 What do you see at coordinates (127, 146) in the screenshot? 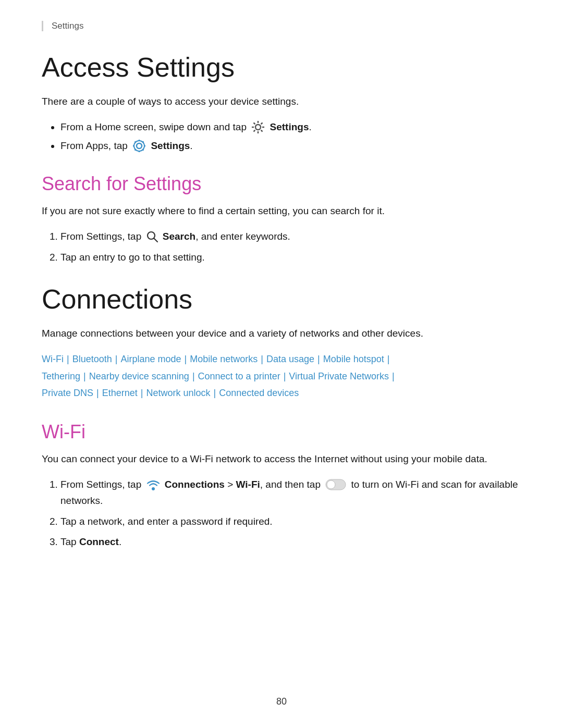
I see `bullet-text-2: From Apps, tap` at bounding box center [127, 146].